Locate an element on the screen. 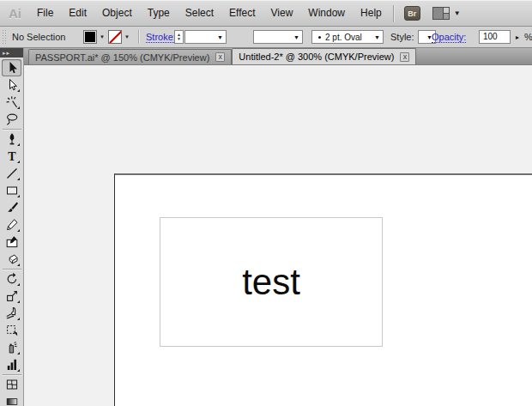 This screenshot has height=406, width=532. lasso-icon is located at coordinates (12, 119).